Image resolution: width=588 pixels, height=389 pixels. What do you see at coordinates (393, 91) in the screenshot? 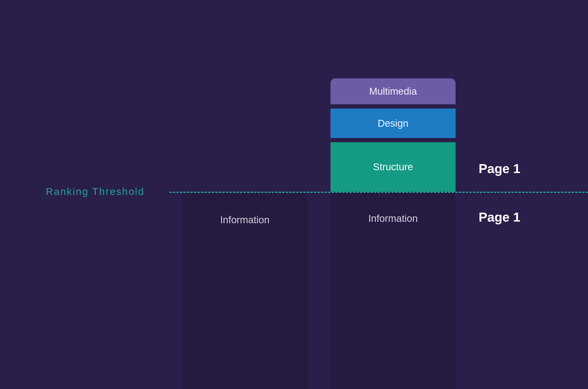
I see `segment-multimedia: Multimedia` at bounding box center [393, 91].